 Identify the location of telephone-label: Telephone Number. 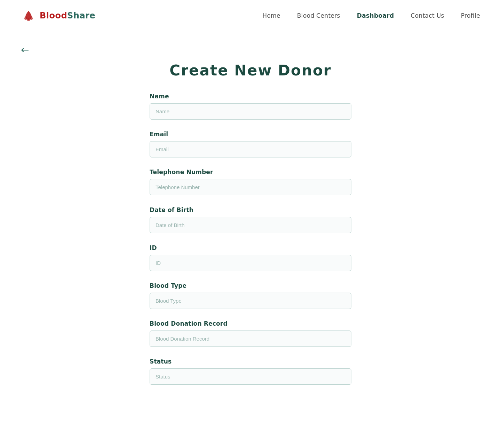
(250, 172).